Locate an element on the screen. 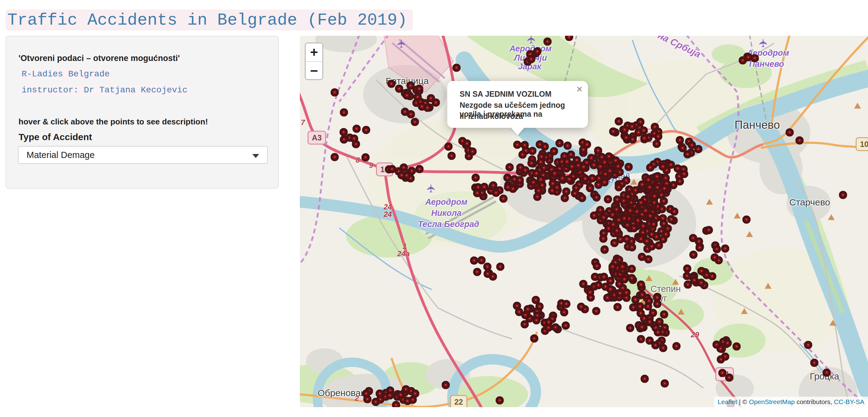  accident-type-select: Material Demage is located at coordinates (143, 155).